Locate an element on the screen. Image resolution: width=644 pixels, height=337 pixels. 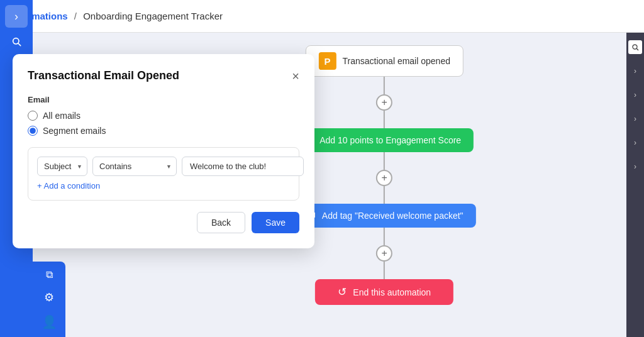
radio-group: All emails Segment emails is located at coordinates (164, 123).